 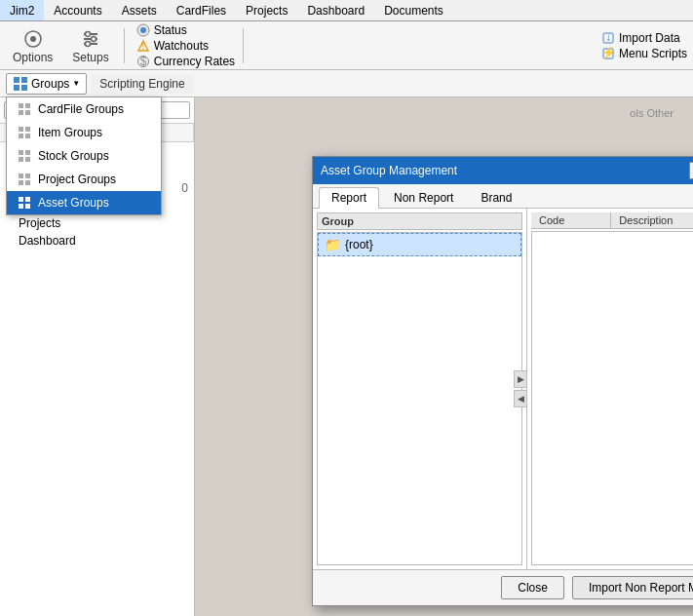 What do you see at coordinates (185, 46) in the screenshot?
I see `watchouts-button: ! Watchouts` at bounding box center [185, 46].